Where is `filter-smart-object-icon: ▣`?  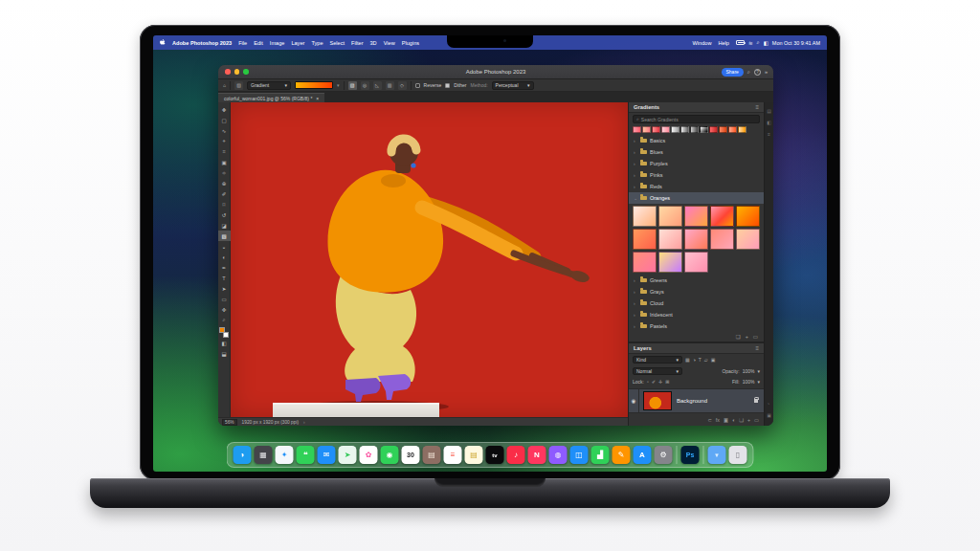 filter-smart-object-icon: ▣ is located at coordinates (714, 360).